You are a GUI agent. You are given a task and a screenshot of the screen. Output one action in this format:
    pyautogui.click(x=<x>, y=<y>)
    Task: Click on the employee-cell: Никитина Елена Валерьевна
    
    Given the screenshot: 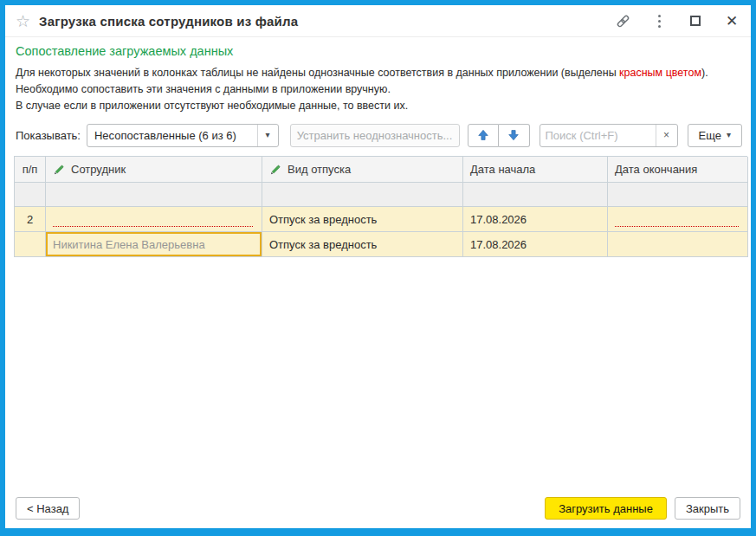 What is the action you would take?
    pyautogui.click(x=154, y=244)
    